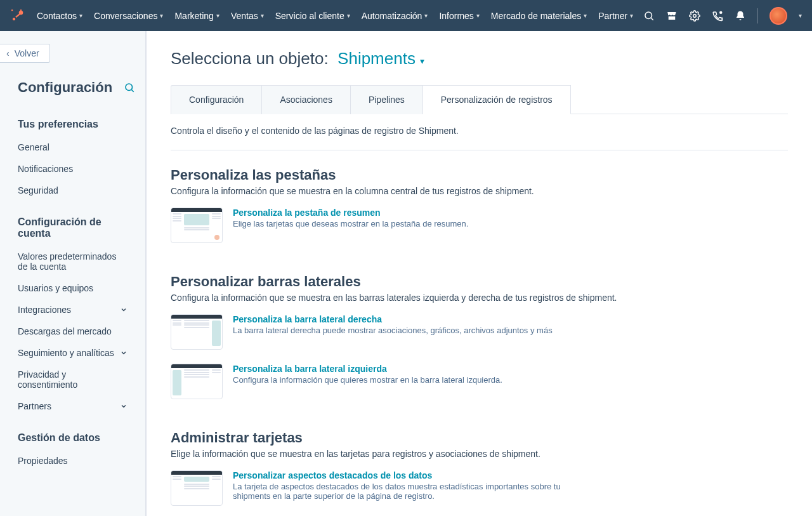 The width and height of the screenshot is (812, 516). What do you see at coordinates (615, 16) in the screenshot?
I see `nav-item: Partner▾` at bounding box center [615, 16].